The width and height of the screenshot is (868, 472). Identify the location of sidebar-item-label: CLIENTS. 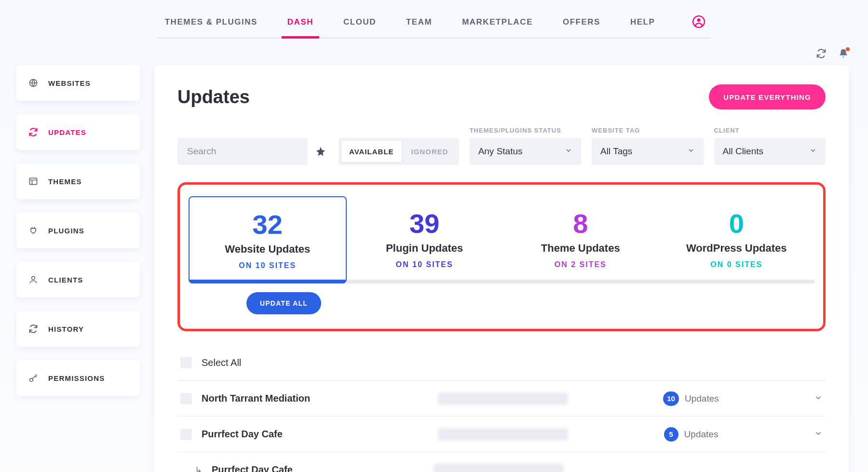
(66, 280).